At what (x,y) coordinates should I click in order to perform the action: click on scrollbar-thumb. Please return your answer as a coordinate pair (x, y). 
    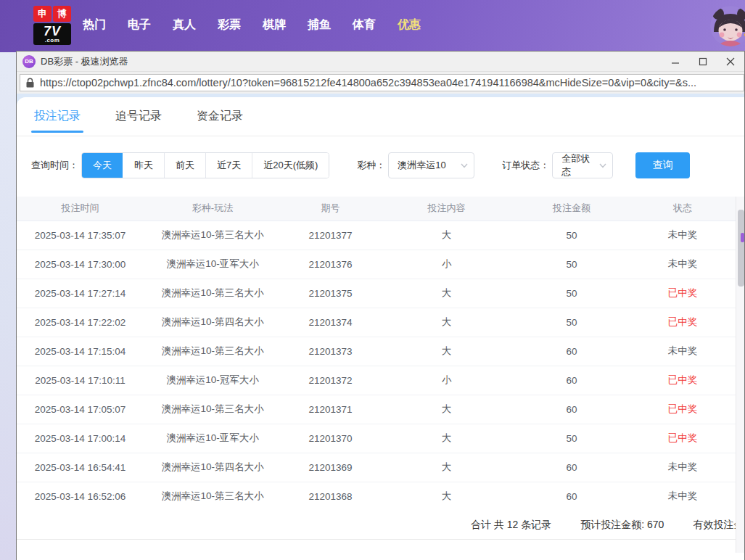
    Looking at the image, I should click on (741, 248).